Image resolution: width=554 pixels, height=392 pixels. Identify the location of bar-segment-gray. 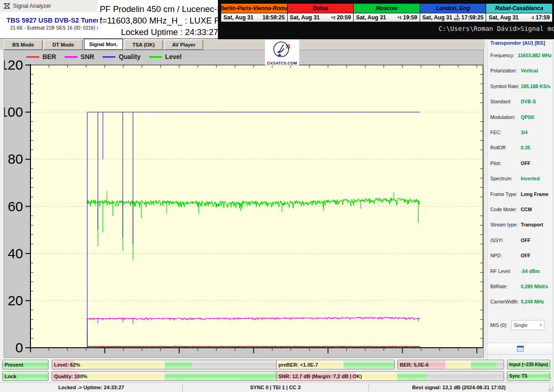
(465, 376).